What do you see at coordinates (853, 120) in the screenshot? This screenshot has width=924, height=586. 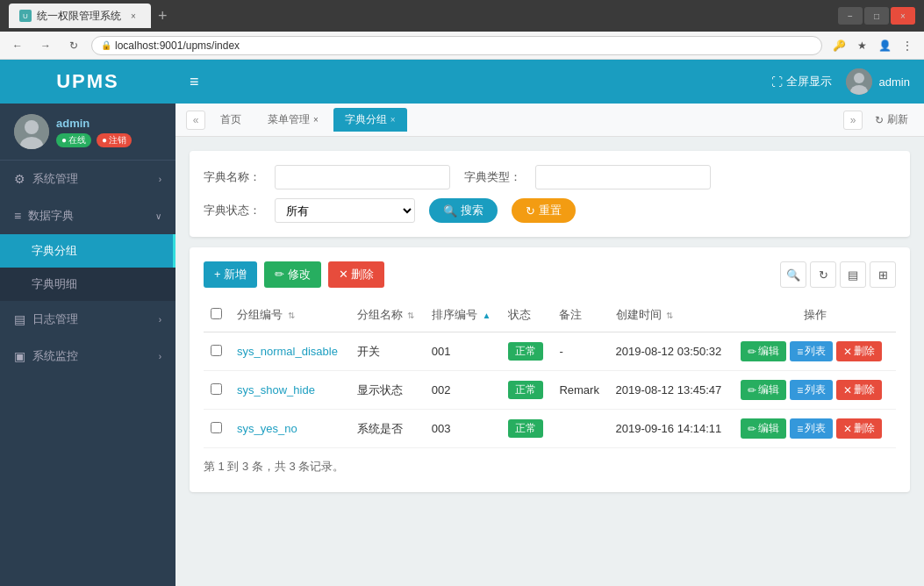 I see `breadcrumb-forward-button: »` at bounding box center [853, 120].